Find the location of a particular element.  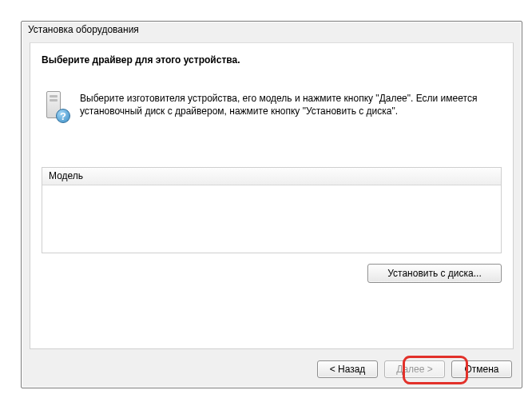

cancel-button: Отмена is located at coordinates (482, 369).